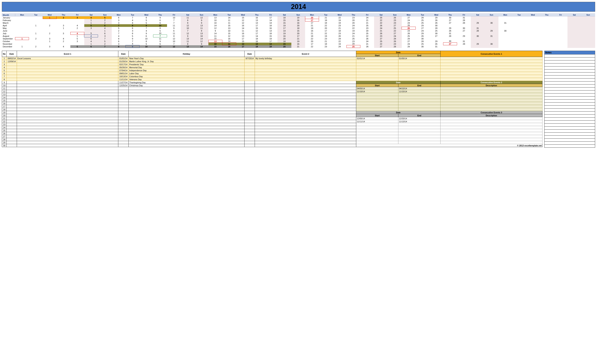 This screenshot has height=364, width=597. What do you see at coordinates (450, 36) in the screenshot?
I see `calendar-cell: 28` at bounding box center [450, 36].